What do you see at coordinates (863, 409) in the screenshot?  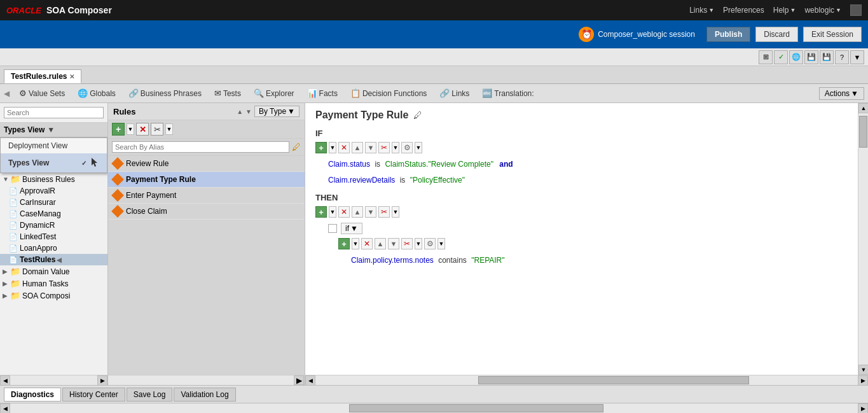 I see `bottom-scroll-right-arrow: ▶` at bounding box center [863, 409].